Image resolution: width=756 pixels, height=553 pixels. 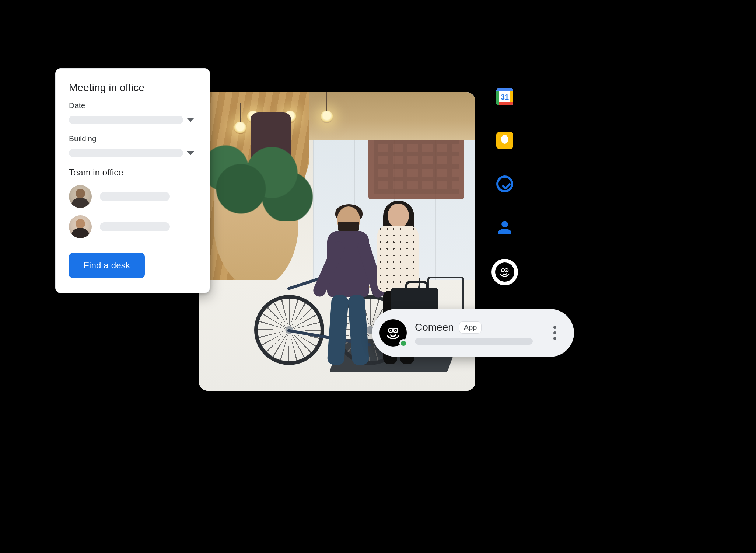 I want to click on find-desk-button: Find a desk, so click(x=107, y=265).